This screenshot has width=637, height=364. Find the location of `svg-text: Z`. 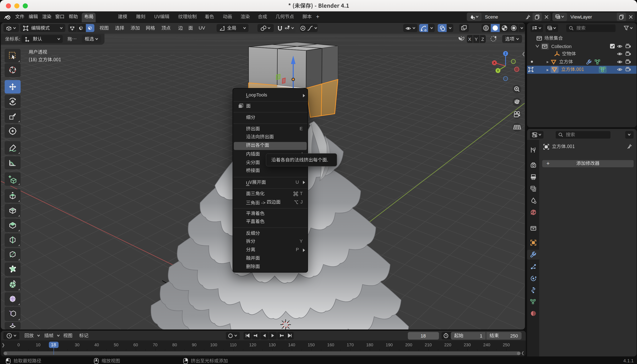

svg-text: Z is located at coordinates (505, 54).